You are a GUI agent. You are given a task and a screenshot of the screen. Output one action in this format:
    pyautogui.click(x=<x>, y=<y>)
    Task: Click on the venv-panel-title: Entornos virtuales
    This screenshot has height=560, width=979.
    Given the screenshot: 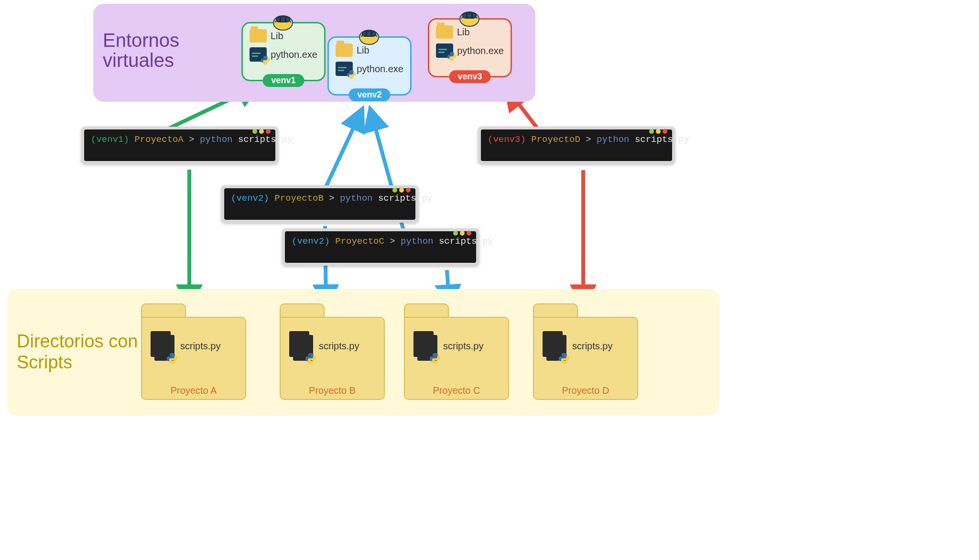 What is the action you would take?
    pyautogui.click(x=170, y=50)
    